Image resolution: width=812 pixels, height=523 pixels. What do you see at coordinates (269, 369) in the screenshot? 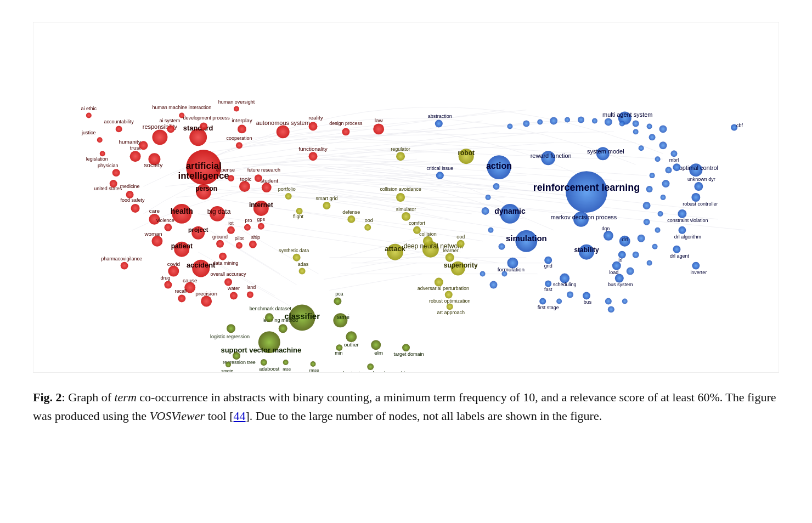
I see `svg-text: adaboost` at bounding box center [269, 369].